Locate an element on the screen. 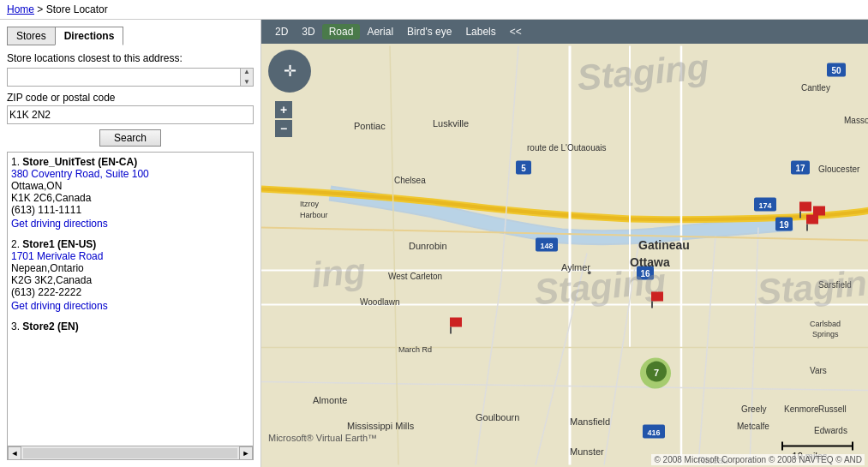  map-btn-labels: Labels is located at coordinates (480, 32).